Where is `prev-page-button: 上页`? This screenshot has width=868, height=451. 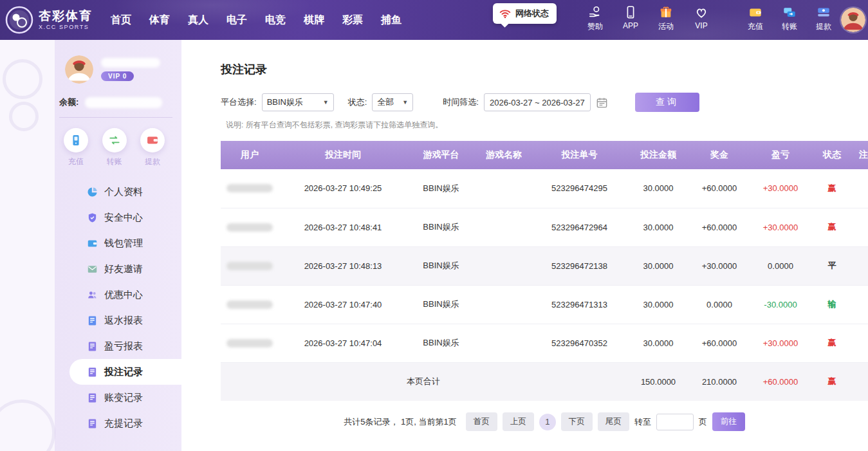
prev-page-button: 上页 is located at coordinates (519, 422).